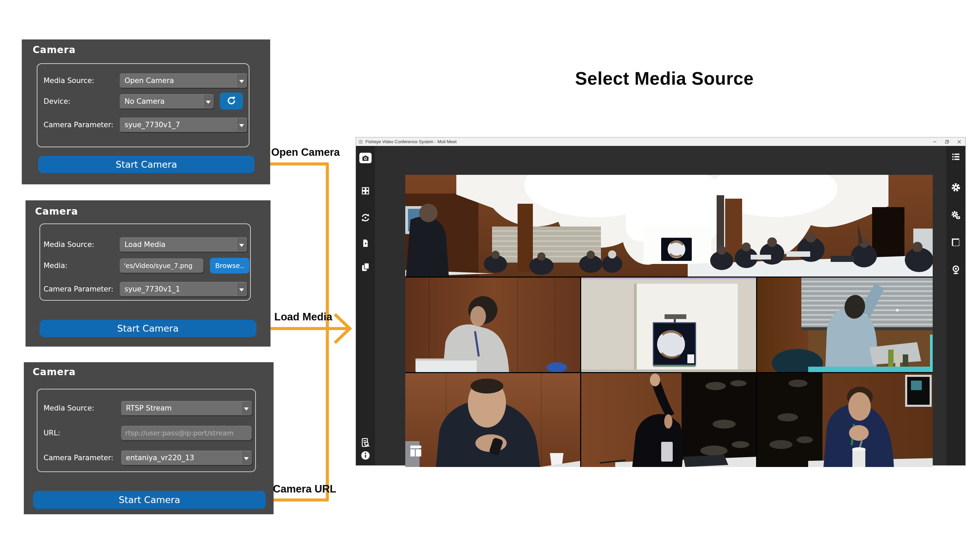 This screenshot has width=980, height=551. Describe the element at coordinates (183, 81) in the screenshot. I see `media-source-select: Open Camera` at that location.